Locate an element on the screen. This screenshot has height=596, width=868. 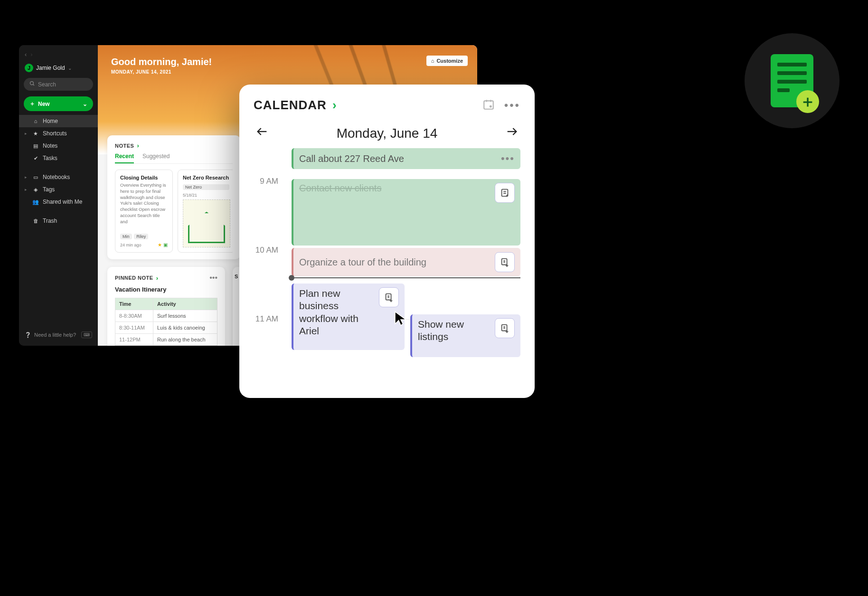
sidebar-item-label: Home is located at coordinates (50, 121).